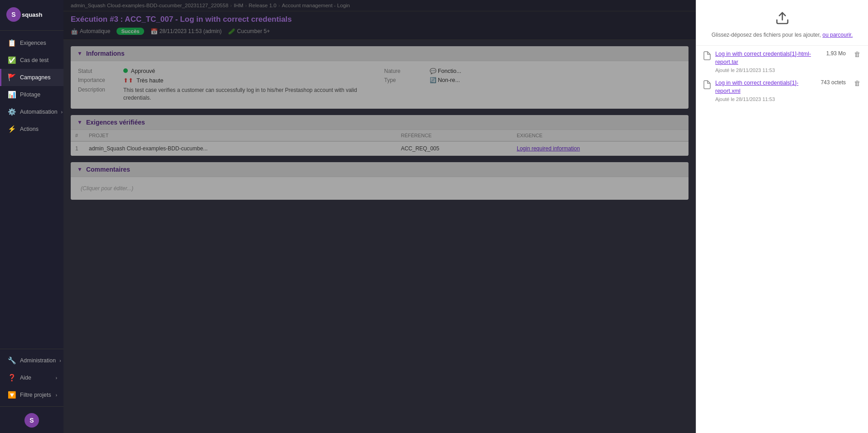 The width and height of the screenshot is (868, 433). Describe the element at coordinates (12, 395) in the screenshot. I see `filter-icon: 🔽` at that location.